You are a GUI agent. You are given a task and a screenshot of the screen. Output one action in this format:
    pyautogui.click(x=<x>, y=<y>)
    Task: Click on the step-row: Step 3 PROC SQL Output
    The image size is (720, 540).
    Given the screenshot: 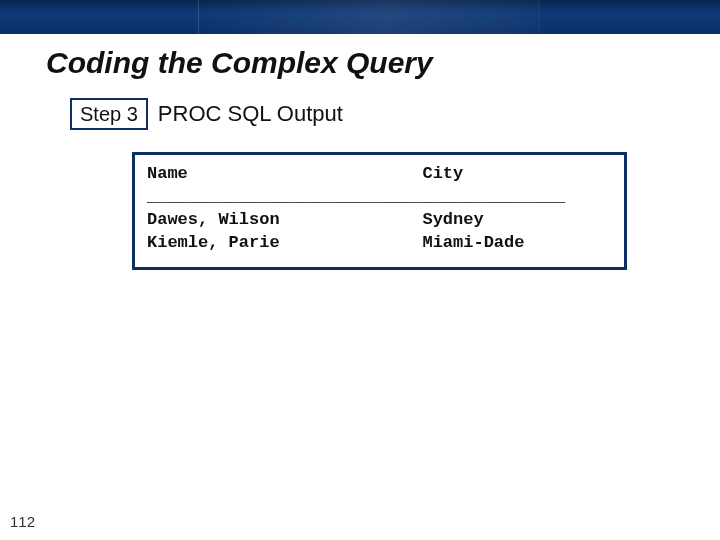 What is the action you would take?
    pyautogui.click(x=360, y=114)
    